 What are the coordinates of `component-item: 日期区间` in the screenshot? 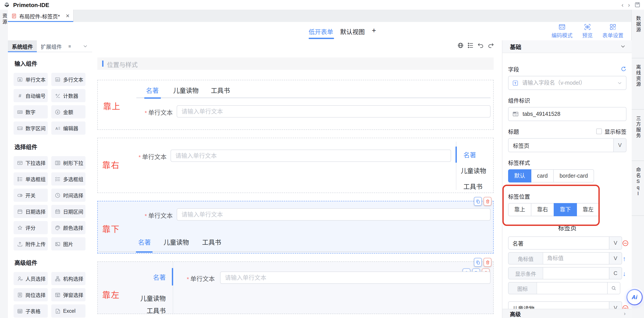 It's located at (68, 211).